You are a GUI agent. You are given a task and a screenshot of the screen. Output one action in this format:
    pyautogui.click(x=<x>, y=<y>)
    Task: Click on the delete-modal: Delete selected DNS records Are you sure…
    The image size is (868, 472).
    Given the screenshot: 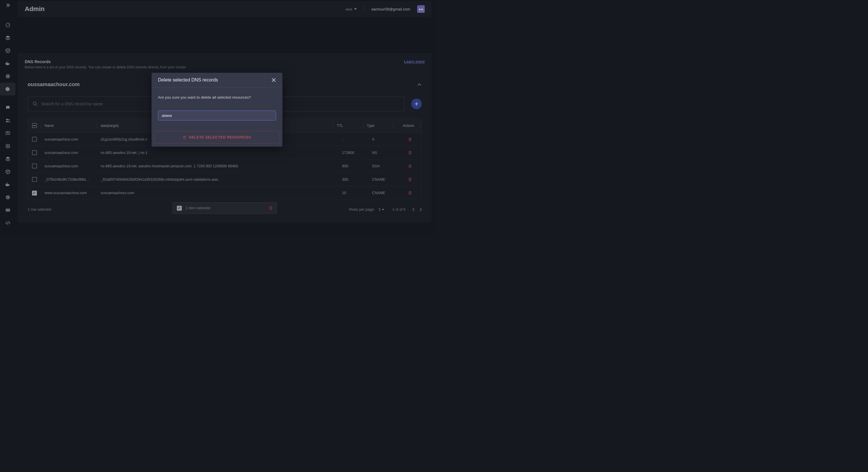 What is the action you would take?
    pyautogui.click(x=217, y=110)
    